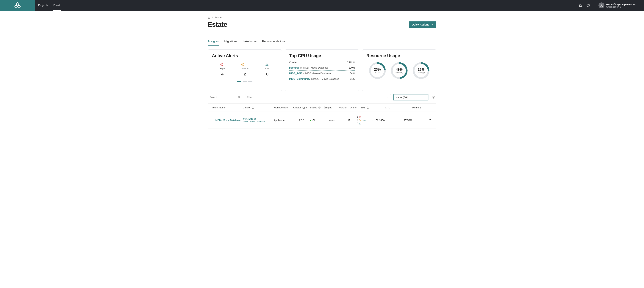 Image resolution: width=644 pixels, height=288 pixels. What do you see at coordinates (258, 122) in the screenshot?
I see `cluster-subtitle: IMDB - Movie Database` at bounding box center [258, 122].